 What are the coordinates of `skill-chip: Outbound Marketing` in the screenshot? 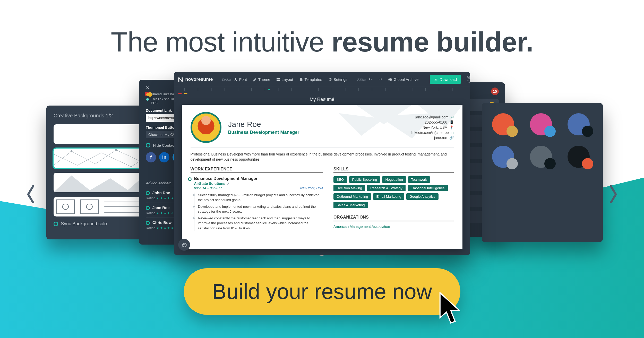 It's located at (352, 197).